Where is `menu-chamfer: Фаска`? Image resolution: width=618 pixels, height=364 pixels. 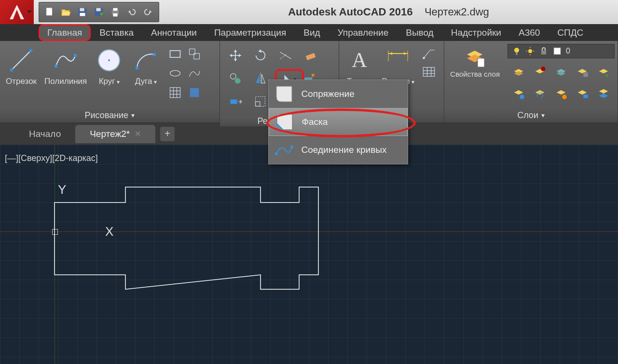 menu-chamfer: Фаска is located at coordinates (338, 122).